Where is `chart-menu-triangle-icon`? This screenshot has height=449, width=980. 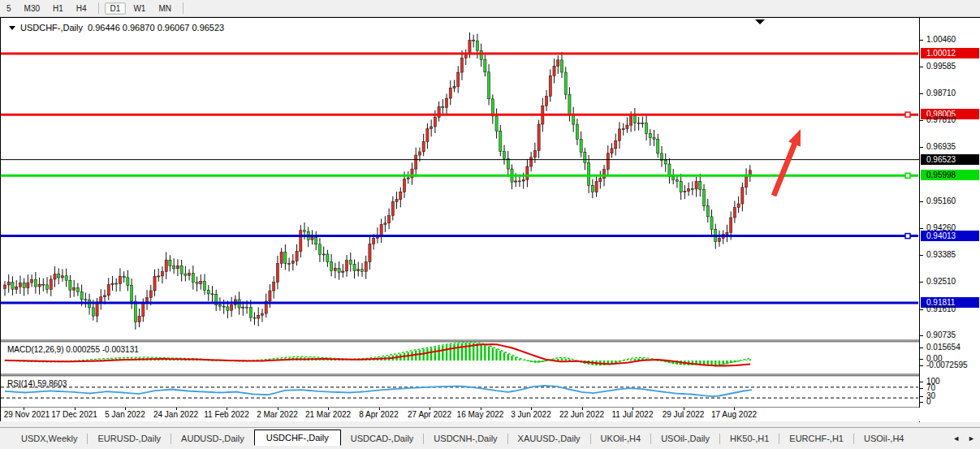 chart-menu-triangle-icon is located at coordinates (12, 28).